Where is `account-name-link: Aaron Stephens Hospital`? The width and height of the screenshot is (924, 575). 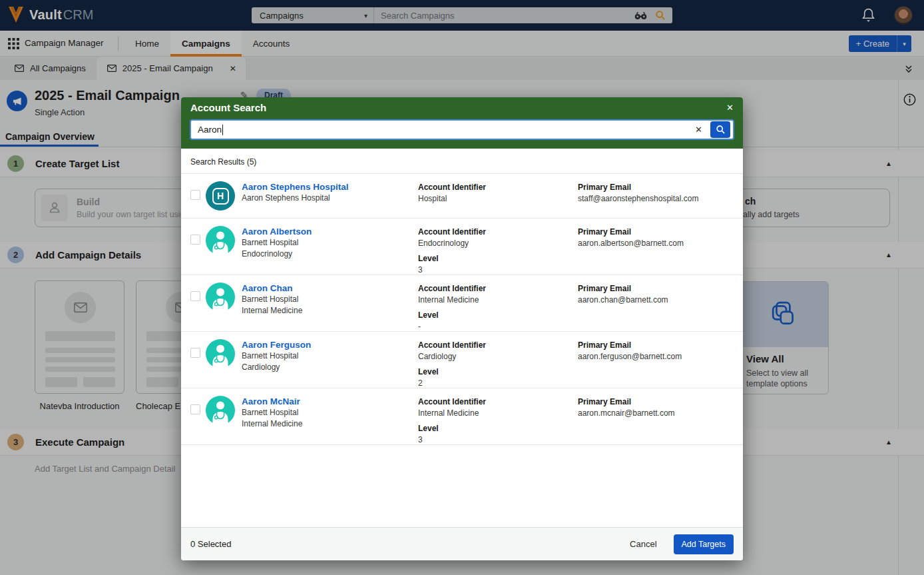
account-name-link: Aaron Stephens Hospital is located at coordinates (330, 187).